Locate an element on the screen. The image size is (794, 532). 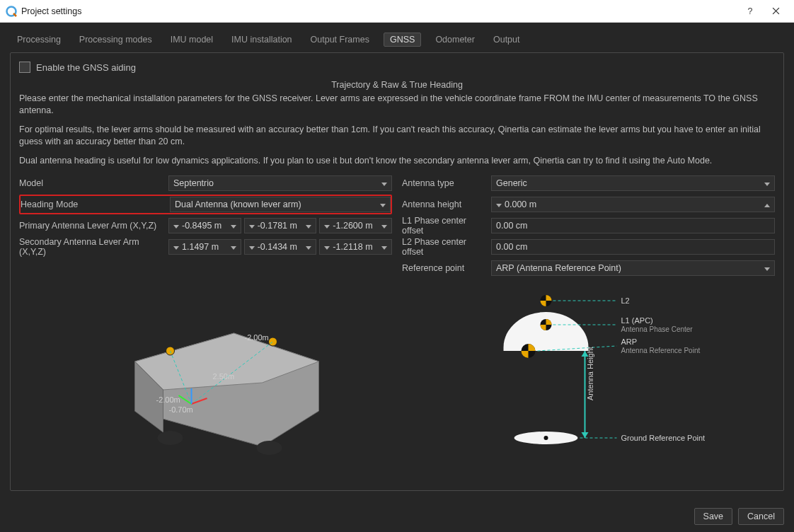
tabs-bar: Processing Processing modes IMU model IM… is located at coordinates (397, 42).